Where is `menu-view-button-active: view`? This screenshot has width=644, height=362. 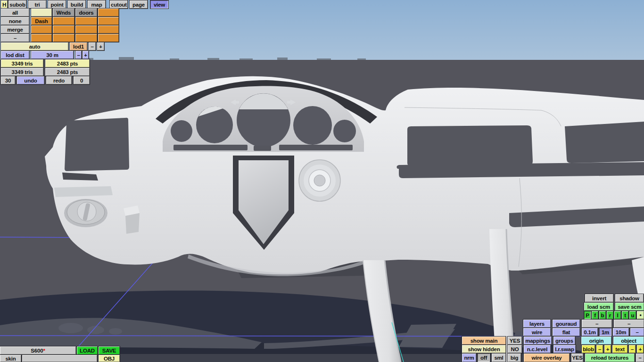 menu-view-button-active: view is located at coordinates (159, 5).